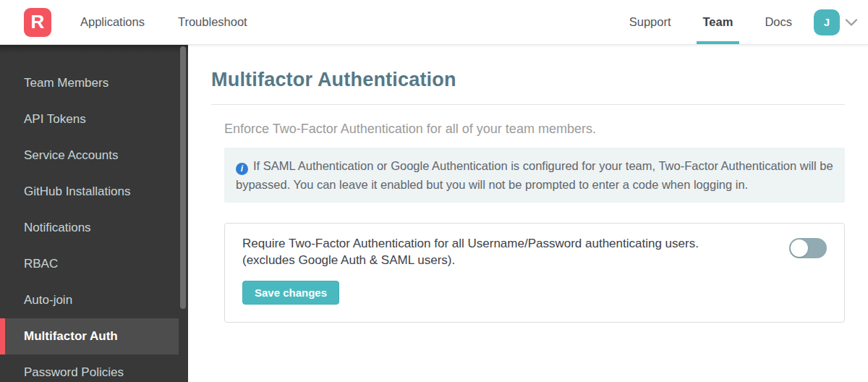 The width and height of the screenshot is (868, 382). What do you see at coordinates (718, 22) in the screenshot?
I see `nav-team: Team` at bounding box center [718, 22].